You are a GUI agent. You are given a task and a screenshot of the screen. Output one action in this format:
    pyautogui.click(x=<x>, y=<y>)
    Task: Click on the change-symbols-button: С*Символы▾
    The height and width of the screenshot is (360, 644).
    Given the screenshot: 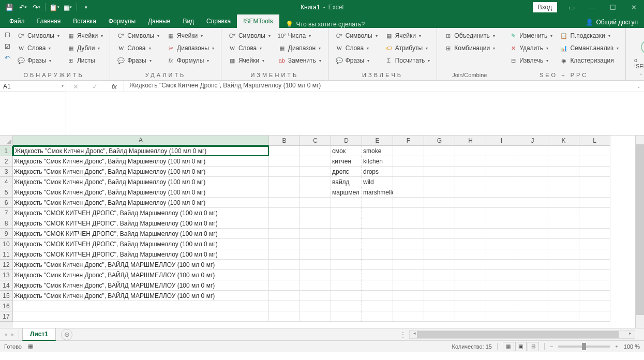 What is the action you would take?
    pyautogui.click(x=249, y=36)
    